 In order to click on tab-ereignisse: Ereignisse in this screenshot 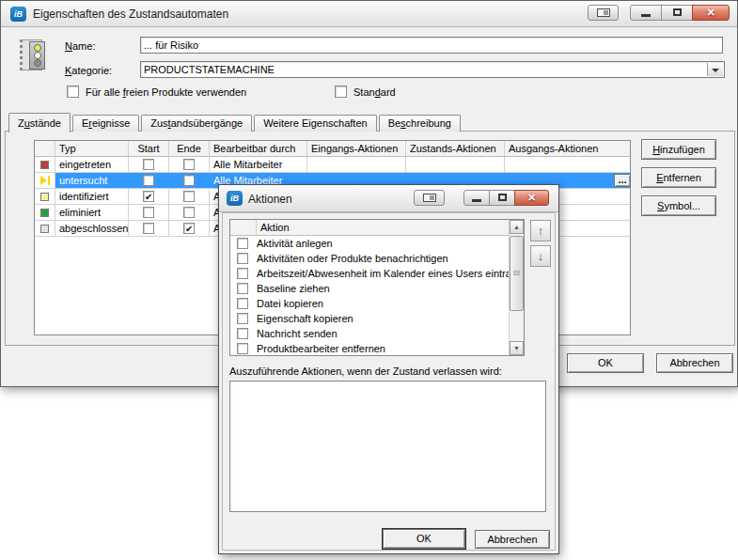, I will do `click(105, 123)`.